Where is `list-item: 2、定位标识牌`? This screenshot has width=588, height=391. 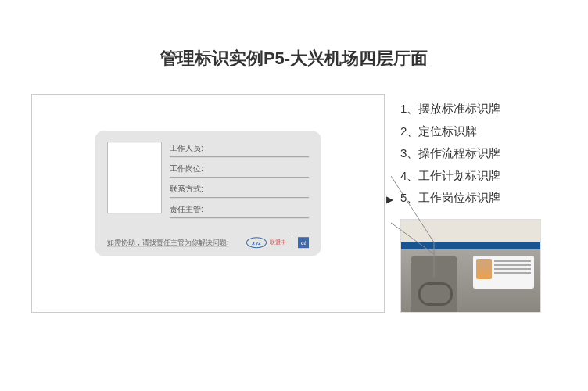 list-item: 2、定位标识牌 is located at coordinates (479, 131).